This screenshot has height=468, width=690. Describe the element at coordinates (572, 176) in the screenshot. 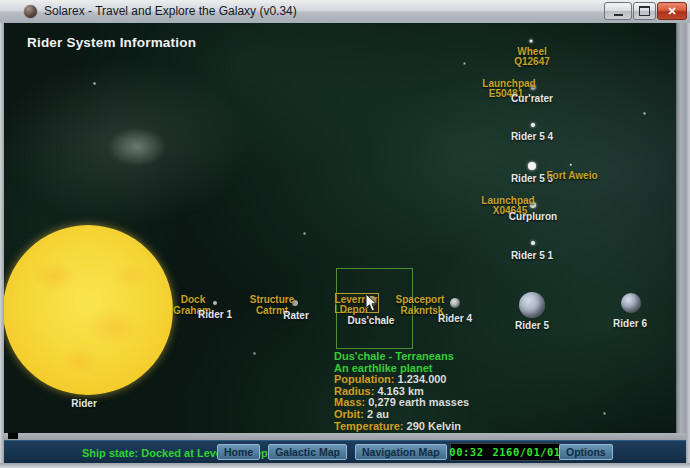

I see `fort-aweio-label: Fort Aweio` at that location.